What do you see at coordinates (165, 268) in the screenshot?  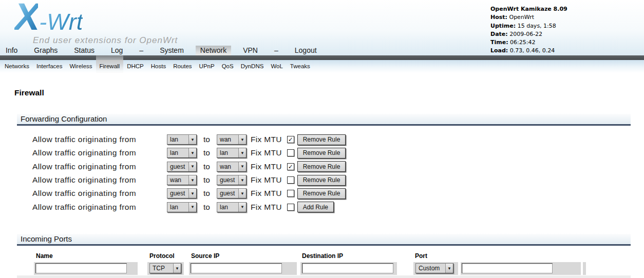 I see `protocol-select: TCP ▼` at bounding box center [165, 268].